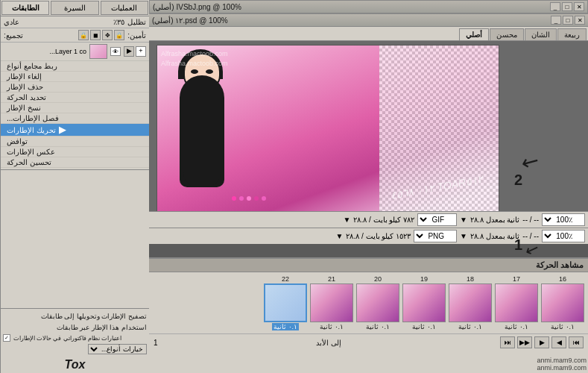  What do you see at coordinates (563, 303) in the screenshot?
I see `frame-16-thumb` at bounding box center [563, 303].